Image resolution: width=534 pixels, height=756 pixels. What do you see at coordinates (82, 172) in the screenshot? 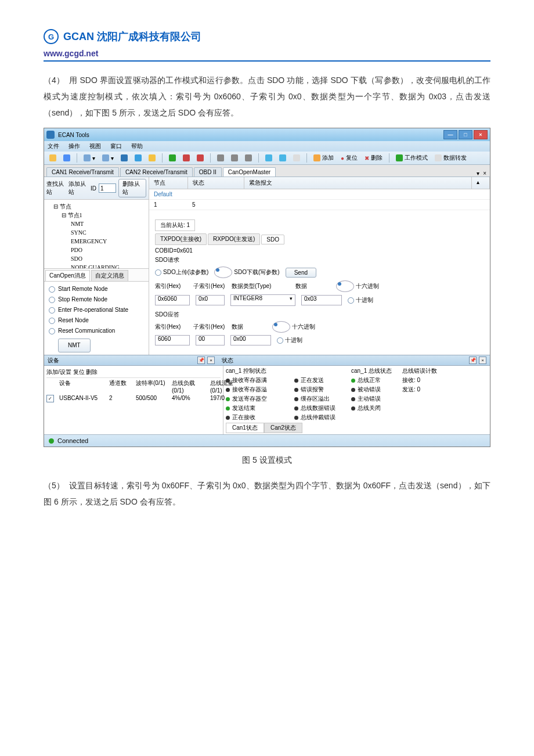
I see `tab-can1: CAN1 Receive/Transmit` at bounding box center [82, 172].